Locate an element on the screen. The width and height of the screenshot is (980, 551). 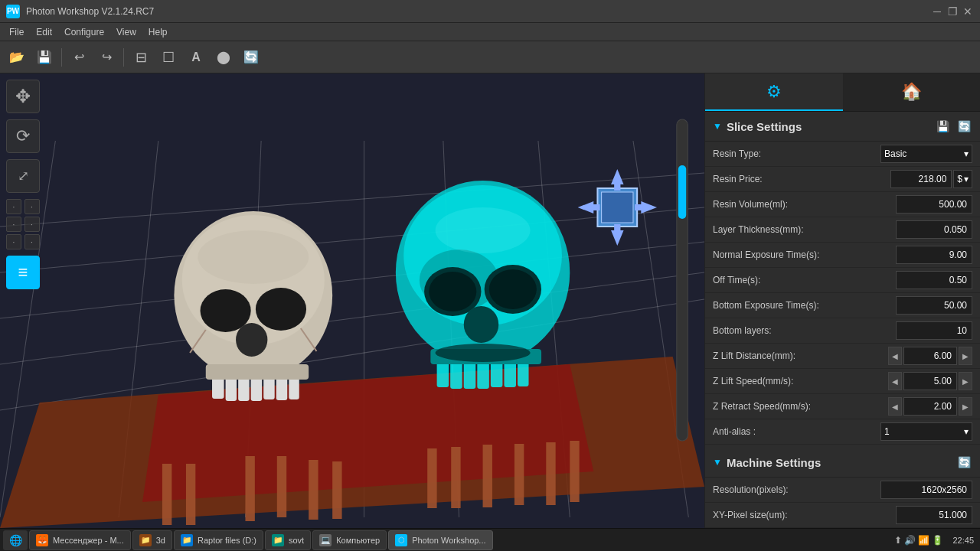
slice-refresh-icon: 🔄 is located at coordinates (964, 126).